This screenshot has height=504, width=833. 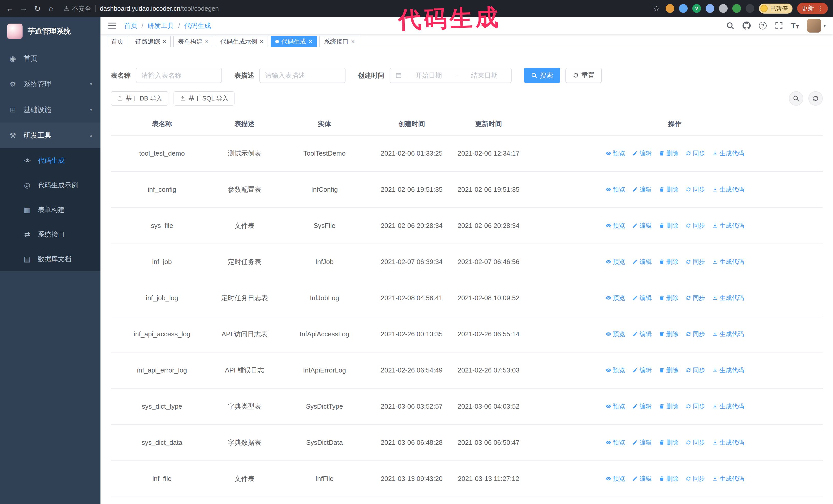 What do you see at coordinates (542, 75) in the screenshot?
I see `search-button: 搜索` at bounding box center [542, 75].